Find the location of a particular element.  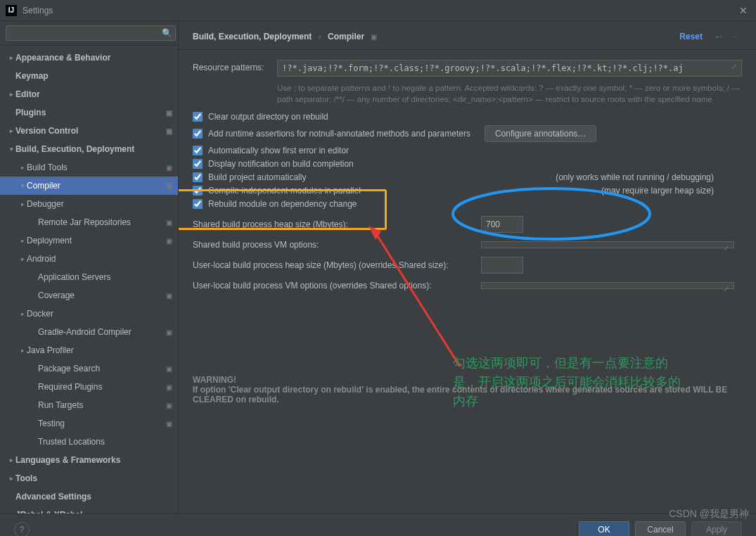

resource-patterns-input: !?*.java;!?*.form;!?*.class;!?*.groovy;!… is located at coordinates (509, 68).